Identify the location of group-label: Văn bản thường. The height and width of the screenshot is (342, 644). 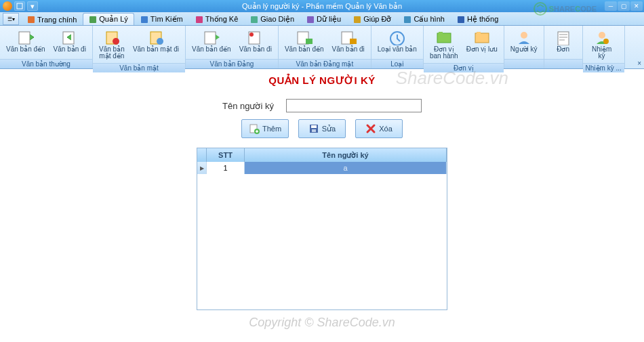
(46, 64).